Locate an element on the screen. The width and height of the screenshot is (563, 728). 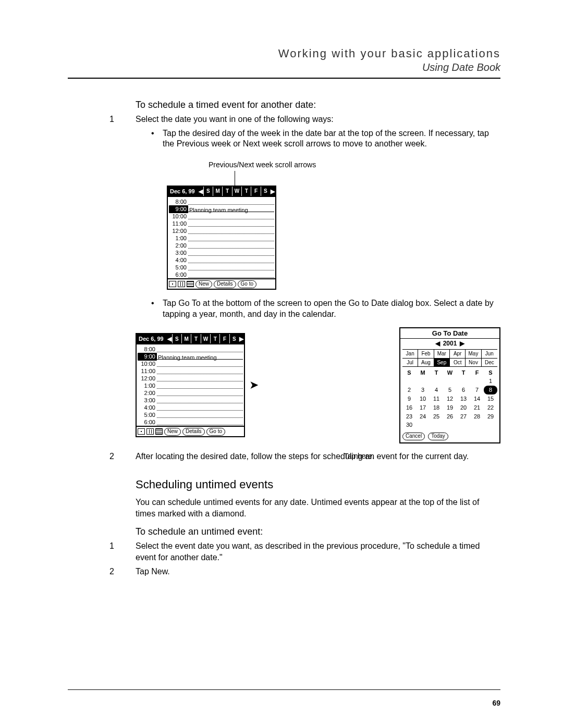
month-feb: Feb is located at coordinates (426, 354).